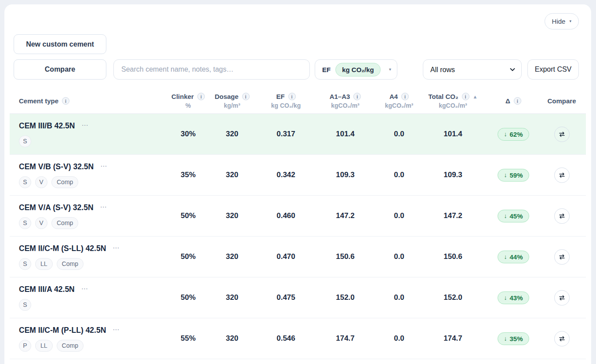  Describe the element at coordinates (62, 331) in the screenshot. I see `cement-name: CEM II/C-M (P-LL) 42.5N` at that location.